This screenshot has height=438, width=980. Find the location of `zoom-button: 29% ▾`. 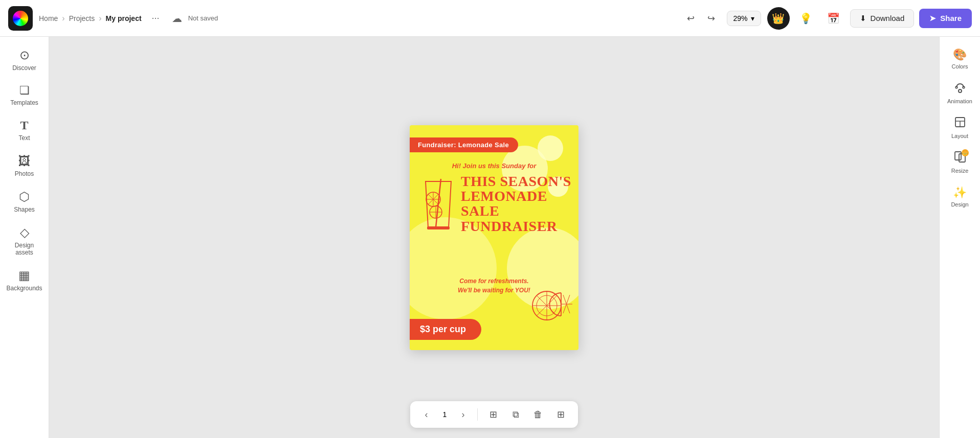

zoom-button: 29% ▾ is located at coordinates (744, 18).